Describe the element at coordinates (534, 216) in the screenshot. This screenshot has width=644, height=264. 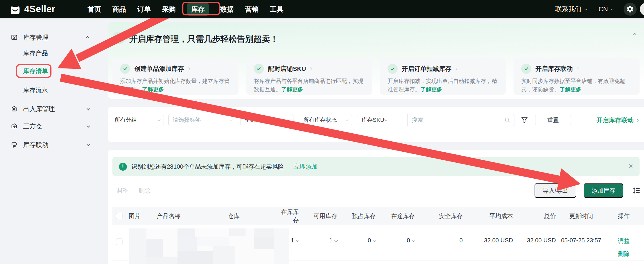
I see `header-total-price: 总价` at that location.